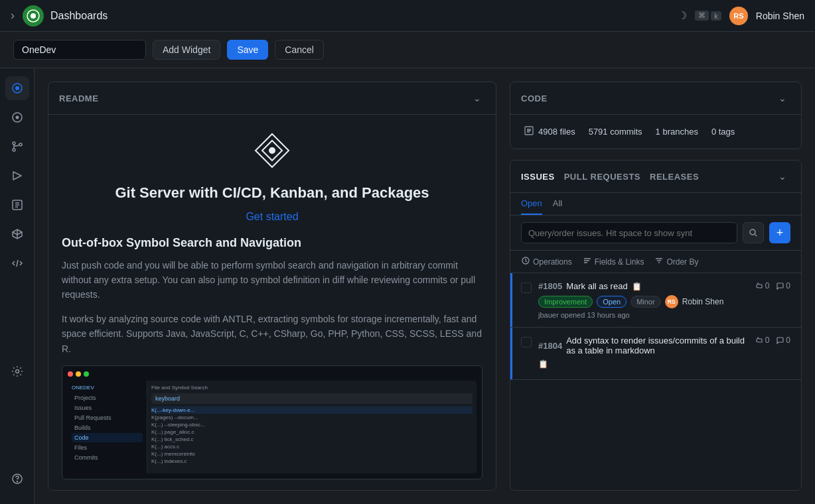  Describe the element at coordinates (299, 50) in the screenshot. I see `cancel-button: Cancel` at that location.